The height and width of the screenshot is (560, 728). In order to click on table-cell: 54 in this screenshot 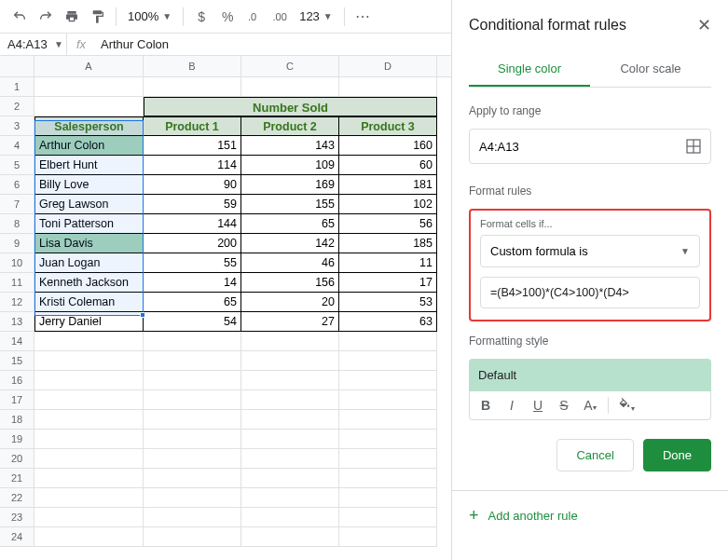, I will do `click(192, 322)`.